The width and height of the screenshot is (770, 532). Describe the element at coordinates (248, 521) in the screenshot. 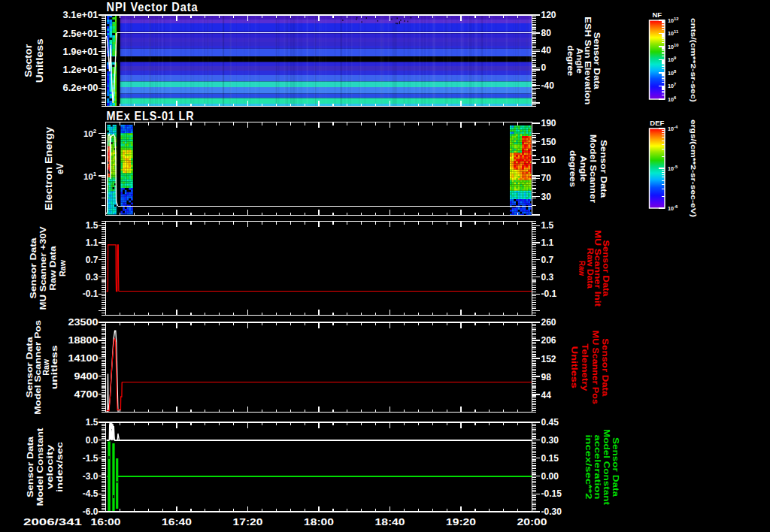

I see `svg-text: 17:20` at that location.